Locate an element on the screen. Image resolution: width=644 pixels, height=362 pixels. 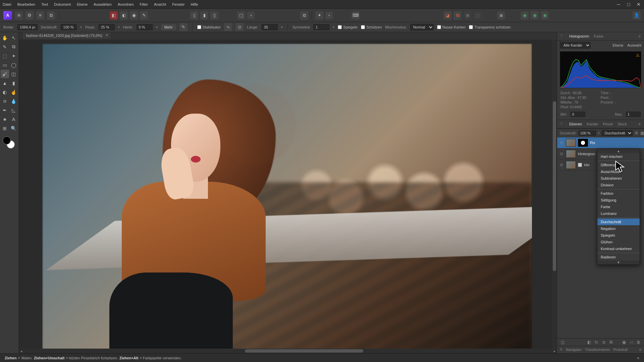
layer-blend-select: Durchschnitt is located at coordinates (617, 133).